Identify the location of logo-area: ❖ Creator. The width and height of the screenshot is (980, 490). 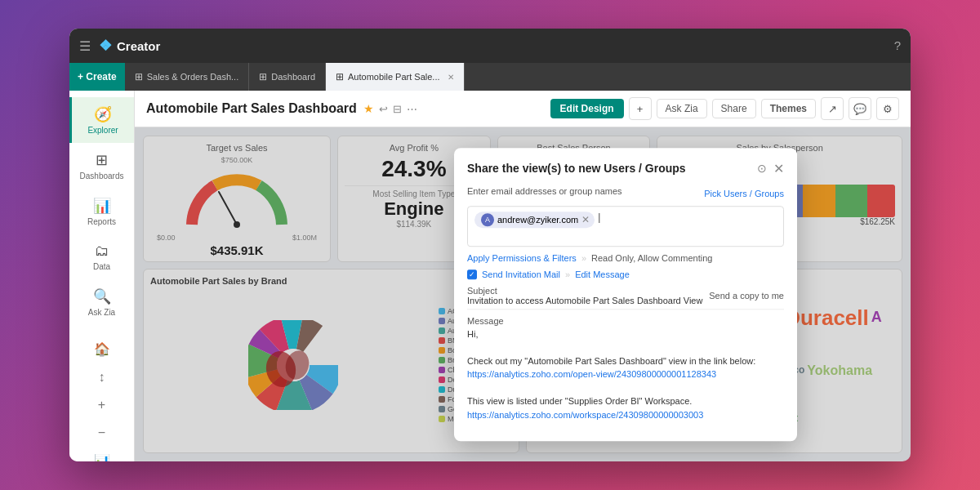
(129, 46).